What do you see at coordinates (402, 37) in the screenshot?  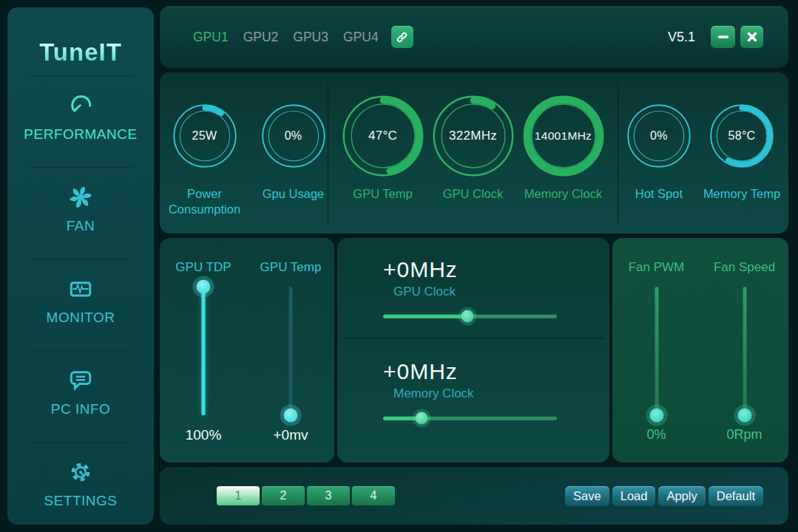 I see `link-gpus-button` at bounding box center [402, 37].